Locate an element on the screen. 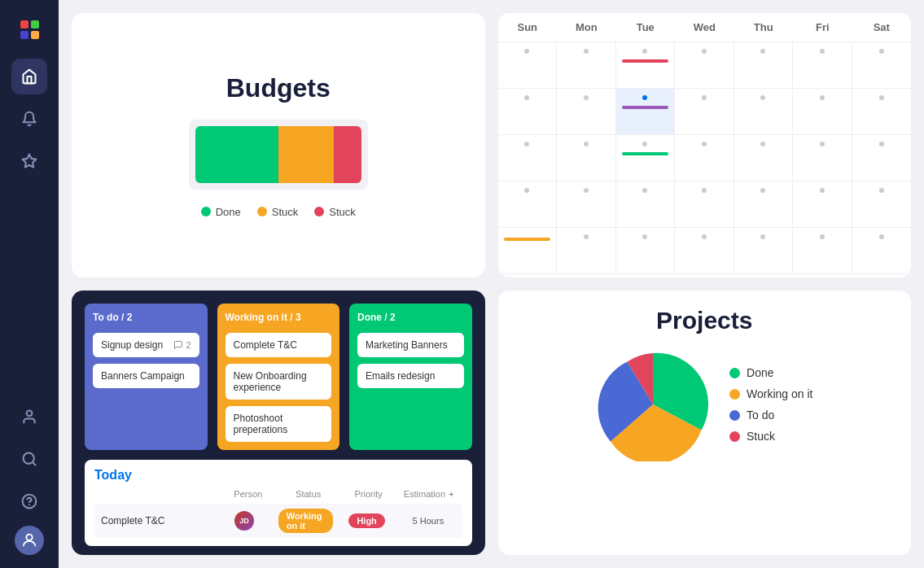  add-icon: + is located at coordinates (451, 494).